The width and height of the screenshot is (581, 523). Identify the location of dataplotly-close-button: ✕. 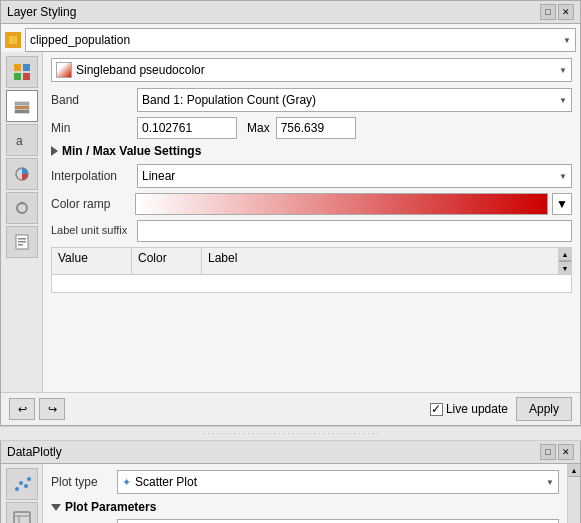
(566, 452).